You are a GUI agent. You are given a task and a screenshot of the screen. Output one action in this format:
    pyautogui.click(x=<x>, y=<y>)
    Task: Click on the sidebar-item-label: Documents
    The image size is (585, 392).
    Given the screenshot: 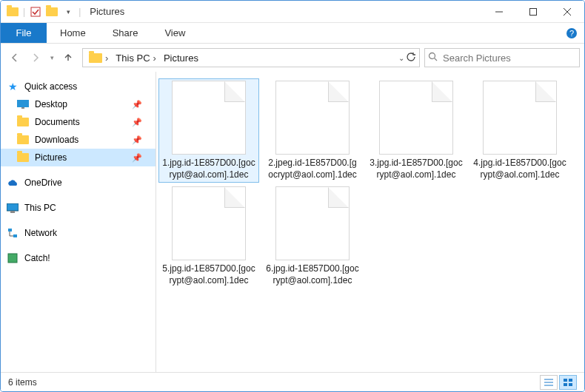 What is the action you would take?
    pyautogui.click(x=58, y=122)
    